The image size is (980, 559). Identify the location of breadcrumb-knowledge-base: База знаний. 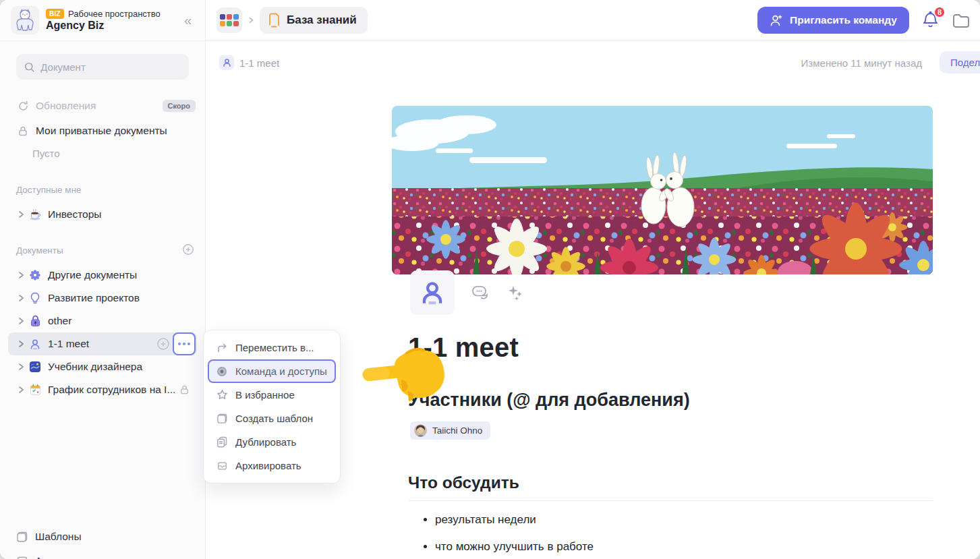
(314, 20).